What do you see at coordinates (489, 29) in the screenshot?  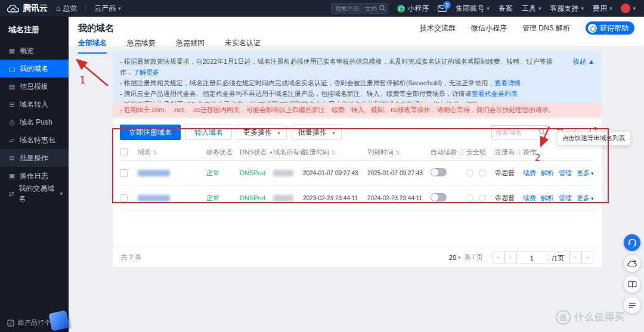 I see `link-wechat-miniprogram: 微信小程序` at bounding box center [489, 29].